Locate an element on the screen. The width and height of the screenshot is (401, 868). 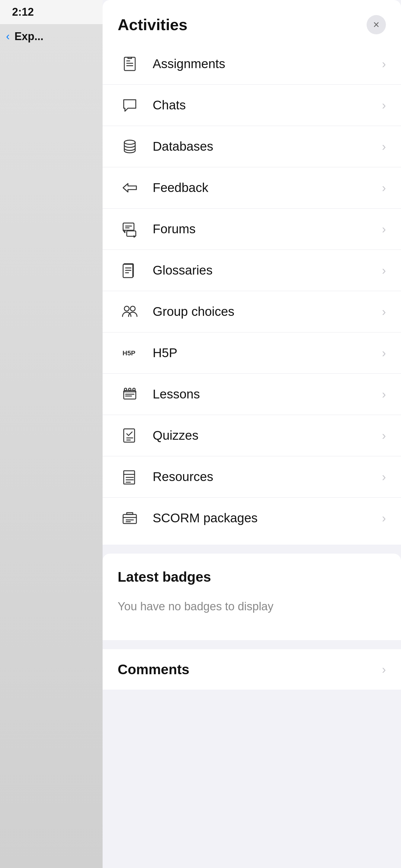
bg-title: Exp... is located at coordinates (29, 36).